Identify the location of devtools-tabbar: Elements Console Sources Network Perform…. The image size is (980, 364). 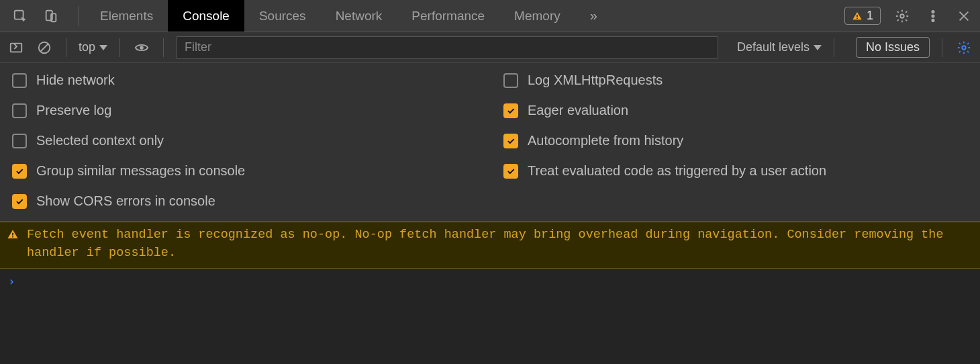
(490, 16).